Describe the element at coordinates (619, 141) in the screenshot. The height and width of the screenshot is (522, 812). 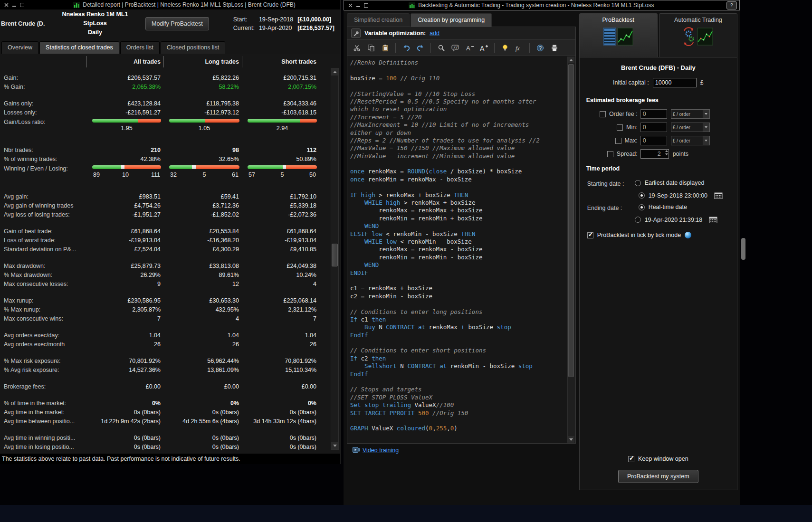
I see `max-fee-checkbox` at that location.